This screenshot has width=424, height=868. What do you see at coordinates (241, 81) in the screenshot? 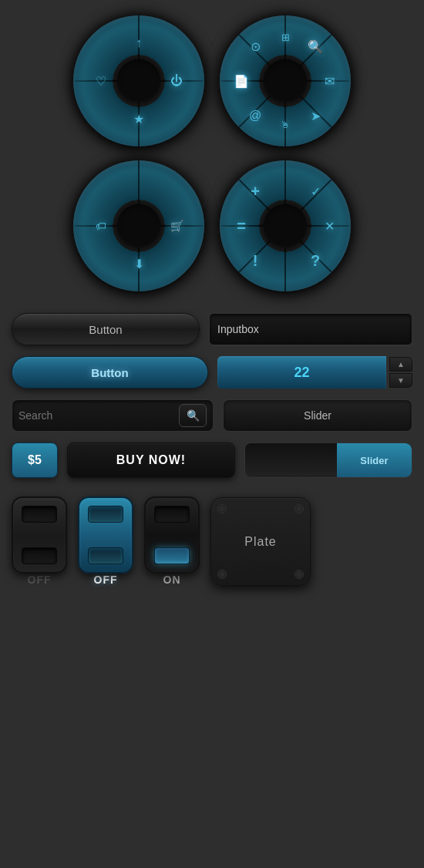
I see `document-icon: 📄` at bounding box center [241, 81].